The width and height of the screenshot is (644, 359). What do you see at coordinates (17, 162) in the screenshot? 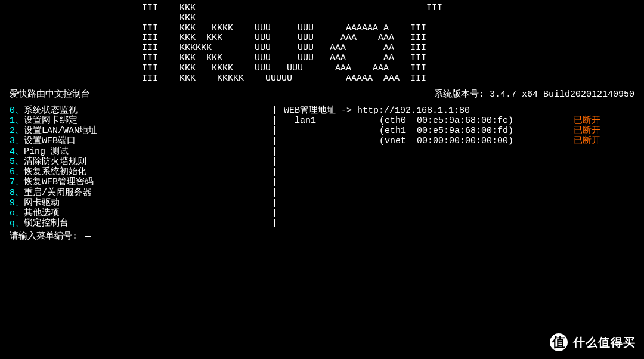
I see `menu-key: 5、` at bounding box center [17, 162].